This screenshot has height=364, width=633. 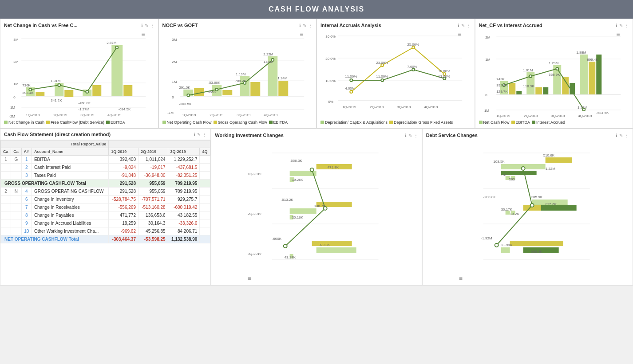 What do you see at coordinates (502, 91) in the screenshot?
I see `svg-text: 129.7K` at bounding box center [502, 91].